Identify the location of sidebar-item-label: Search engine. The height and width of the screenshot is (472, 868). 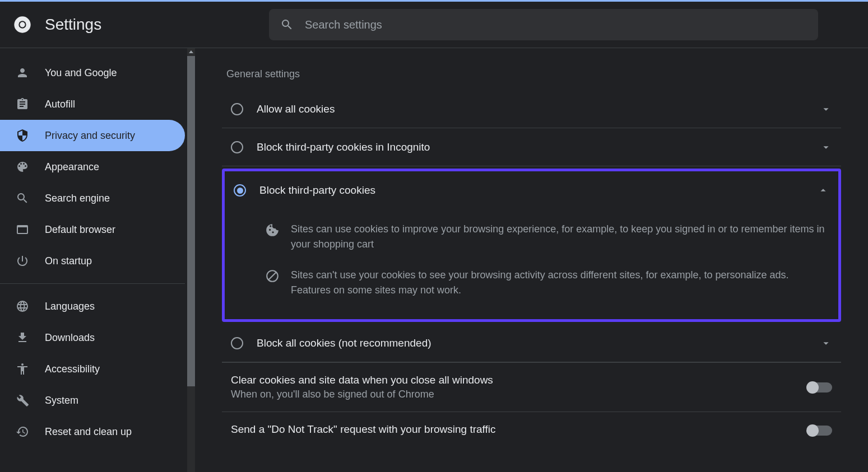
(77, 198).